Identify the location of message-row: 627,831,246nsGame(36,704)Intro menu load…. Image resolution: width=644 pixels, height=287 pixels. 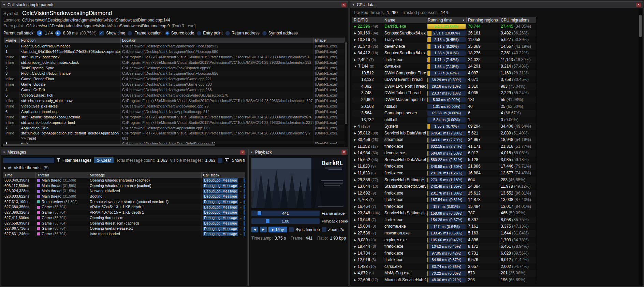
(124, 234).